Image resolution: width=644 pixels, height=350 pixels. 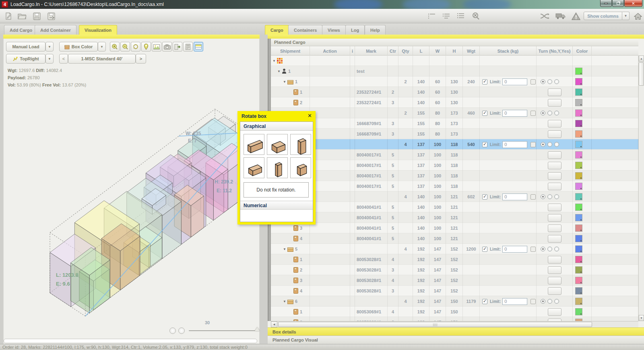 What do you see at coordinates (641, 188) in the screenshot?
I see `vertical-scrollbar: ▲ ▼` at bounding box center [641, 188].